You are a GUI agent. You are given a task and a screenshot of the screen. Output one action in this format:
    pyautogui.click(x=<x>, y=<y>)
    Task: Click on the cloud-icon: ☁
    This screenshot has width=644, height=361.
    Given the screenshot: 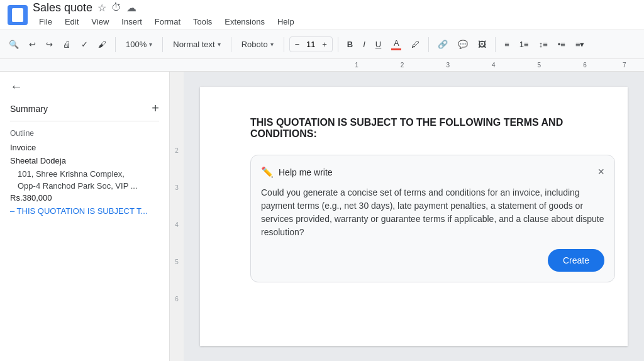 What is the action you would take?
    pyautogui.click(x=131, y=8)
    